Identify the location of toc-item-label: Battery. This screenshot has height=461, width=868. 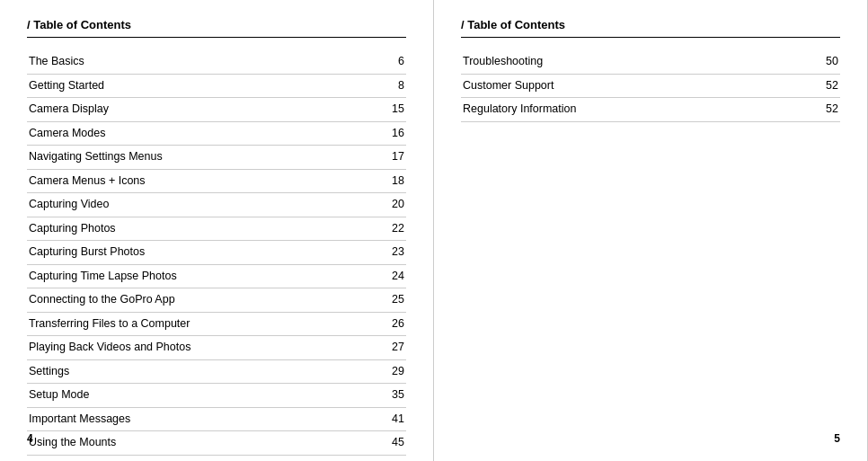
(190, 458).